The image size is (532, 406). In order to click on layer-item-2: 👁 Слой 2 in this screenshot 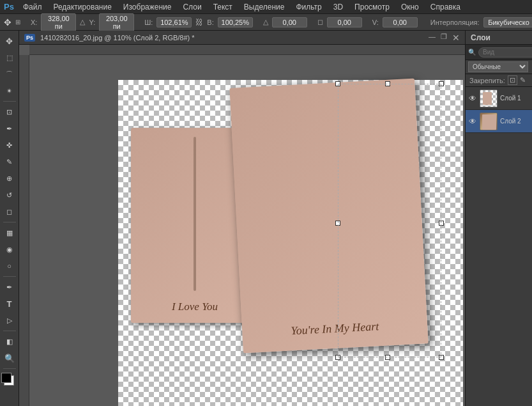, I will do `click(499, 121)`.